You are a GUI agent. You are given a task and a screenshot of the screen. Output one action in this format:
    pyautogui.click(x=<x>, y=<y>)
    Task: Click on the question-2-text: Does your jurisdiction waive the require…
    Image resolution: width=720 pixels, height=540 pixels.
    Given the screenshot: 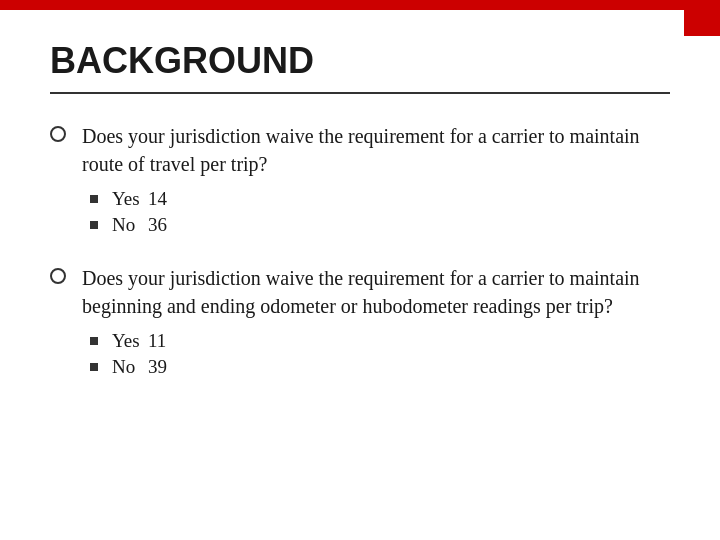 What is the action you would take?
    pyautogui.click(x=376, y=292)
    